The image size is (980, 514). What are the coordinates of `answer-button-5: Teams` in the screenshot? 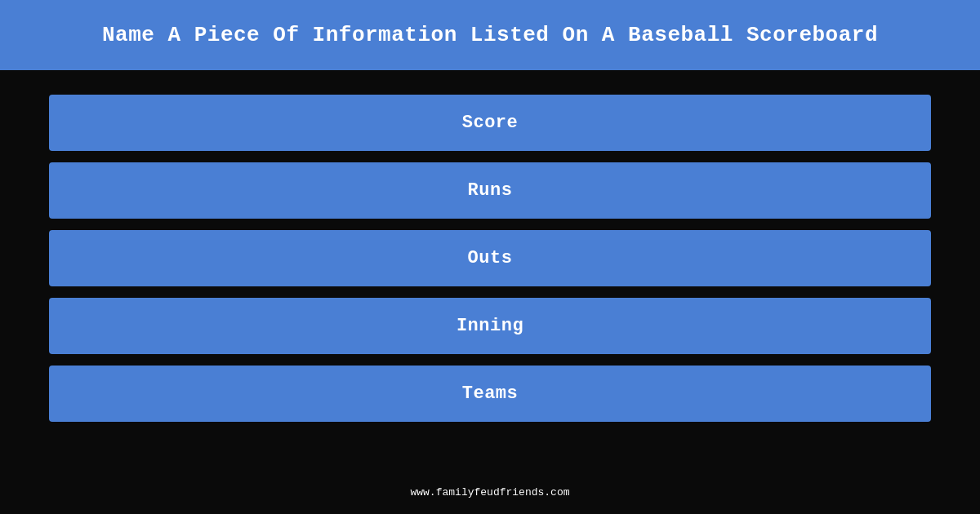 It's located at (490, 393).